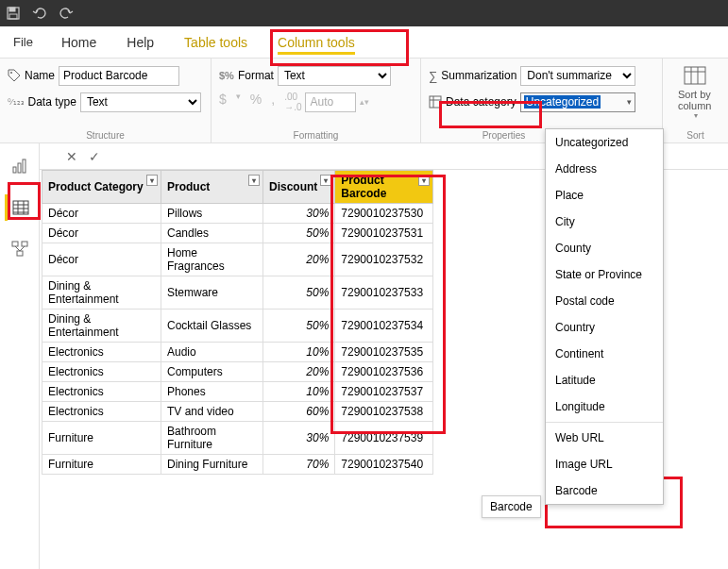 This screenshot has height=569, width=728. Describe the element at coordinates (223, 102) in the screenshot. I see `currency-button: $` at that location.